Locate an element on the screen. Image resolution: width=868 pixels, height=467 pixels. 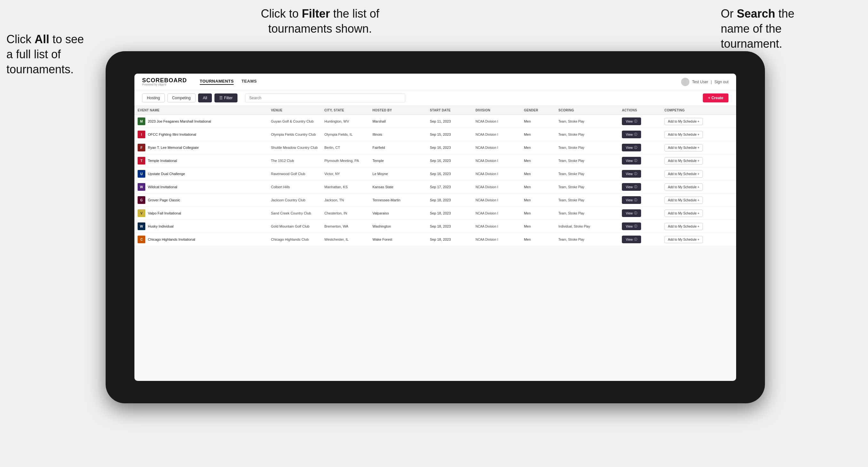
competing-5: Add to My Schedule + is located at coordinates (699, 187).